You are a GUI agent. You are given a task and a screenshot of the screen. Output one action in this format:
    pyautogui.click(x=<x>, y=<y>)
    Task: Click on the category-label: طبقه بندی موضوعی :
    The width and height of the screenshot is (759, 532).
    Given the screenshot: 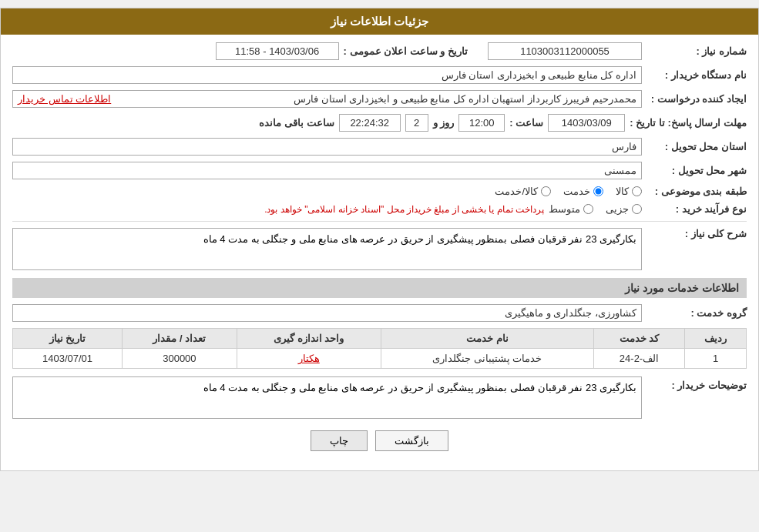 What is the action you would take?
    pyautogui.click(x=697, y=191)
    